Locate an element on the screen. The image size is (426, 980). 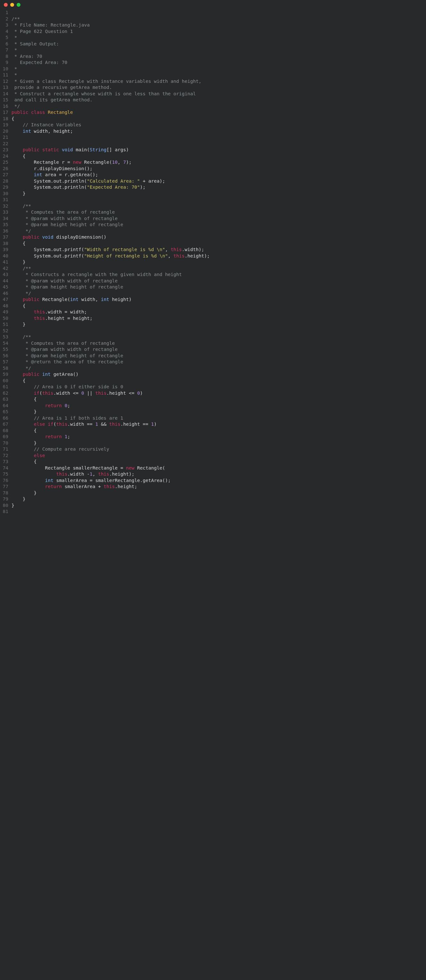
line-number: 7 is located at coordinates (5, 50).